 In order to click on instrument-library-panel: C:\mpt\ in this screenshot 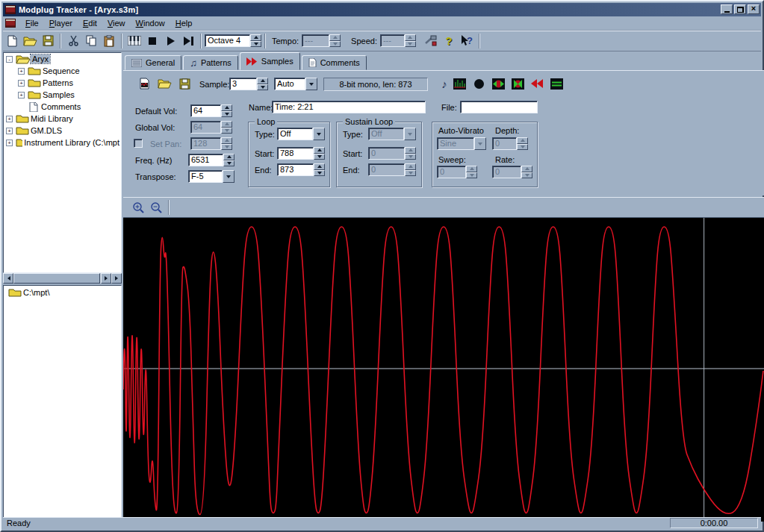, I will do `click(63, 403)`.